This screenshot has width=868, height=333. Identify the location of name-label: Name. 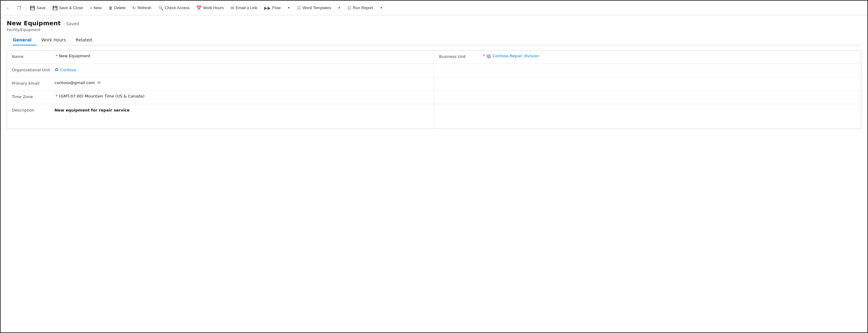
(33, 56).